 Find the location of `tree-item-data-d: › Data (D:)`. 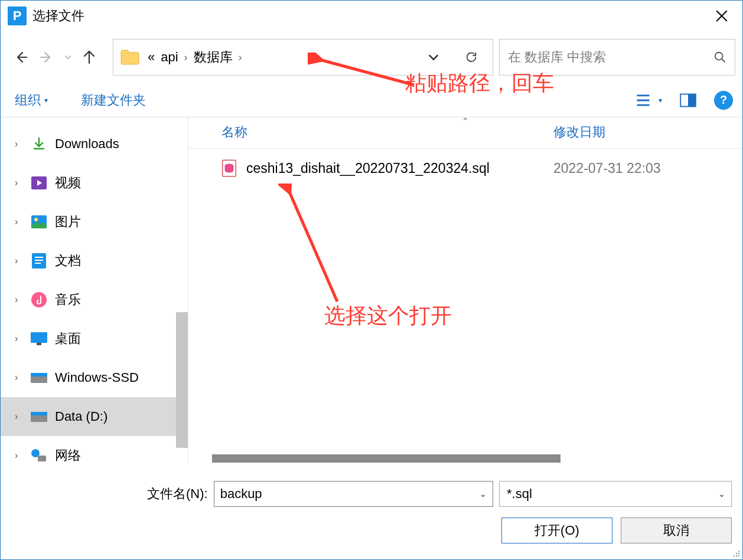

tree-item-data-d: › Data (D:) is located at coordinates (94, 417).